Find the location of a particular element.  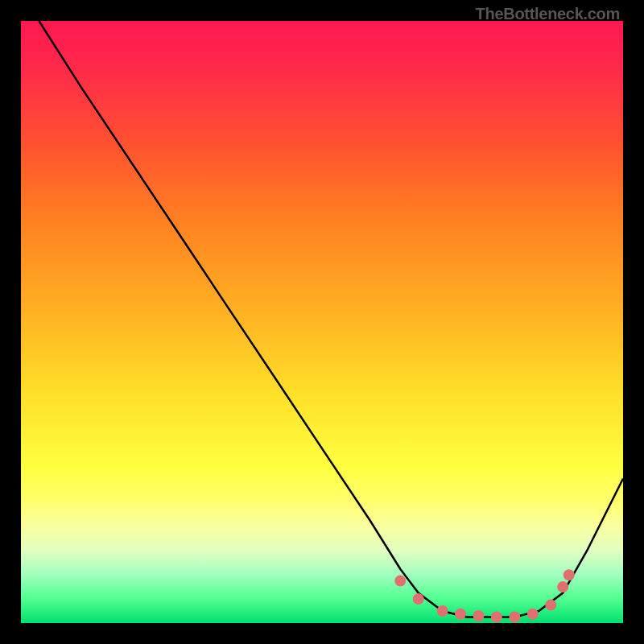

highlight-dots is located at coordinates (485, 596).